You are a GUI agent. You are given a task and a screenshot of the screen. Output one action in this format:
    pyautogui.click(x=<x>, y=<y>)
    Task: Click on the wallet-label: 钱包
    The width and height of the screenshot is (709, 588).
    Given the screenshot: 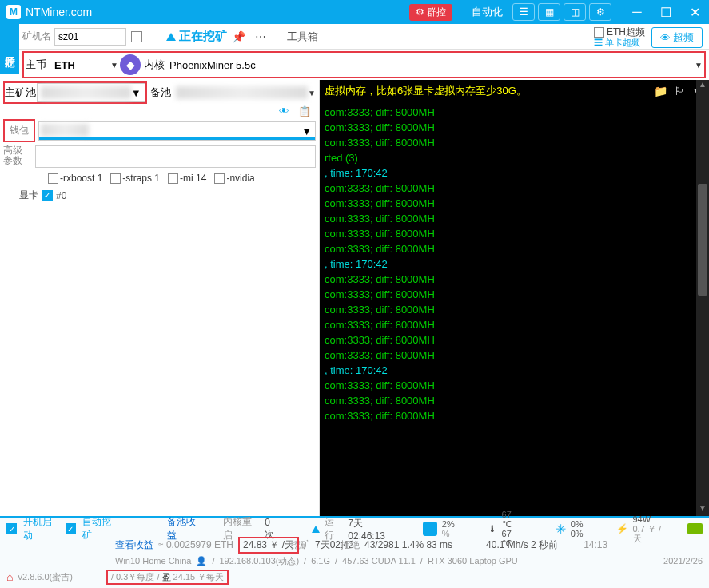 What is the action you would take?
    pyautogui.click(x=19, y=131)
    